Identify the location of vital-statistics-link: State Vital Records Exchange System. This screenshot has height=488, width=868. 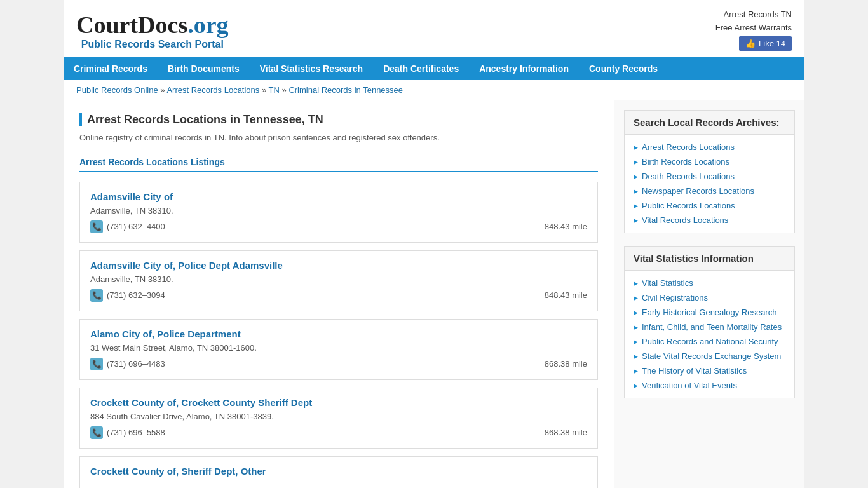
(712, 356).